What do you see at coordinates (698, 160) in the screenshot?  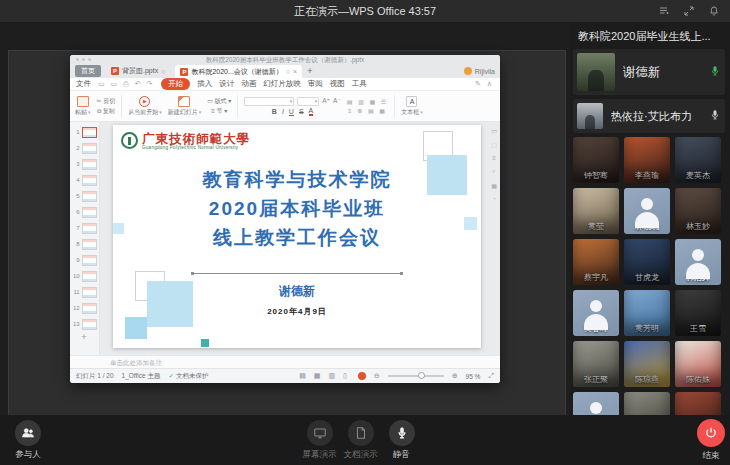 I see `participant-tile: 麦英杰` at bounding box center [698, 160].